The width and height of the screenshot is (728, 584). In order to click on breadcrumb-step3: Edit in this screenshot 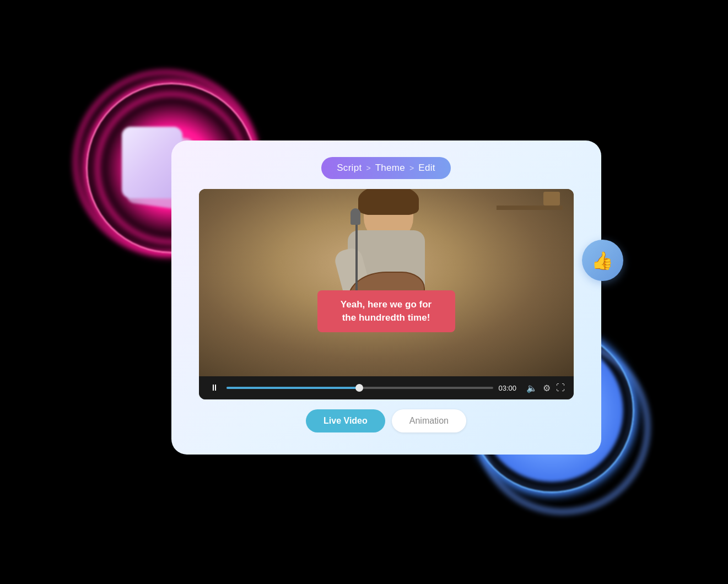, I will do `click(427, 168)`.